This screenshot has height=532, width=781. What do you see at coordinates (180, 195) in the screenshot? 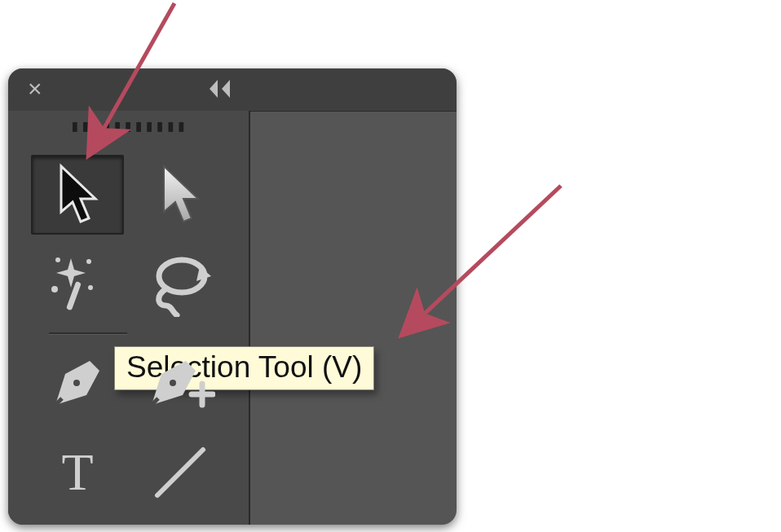
I see `direct-selection-tool` at bounding box center [180, 195].